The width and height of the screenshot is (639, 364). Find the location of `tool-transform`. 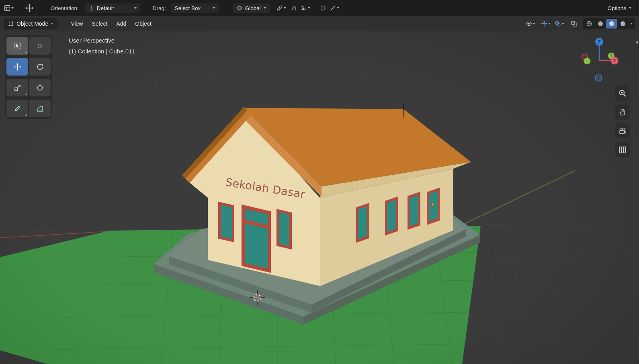

tool-transform is located at coordinates (40, 88).